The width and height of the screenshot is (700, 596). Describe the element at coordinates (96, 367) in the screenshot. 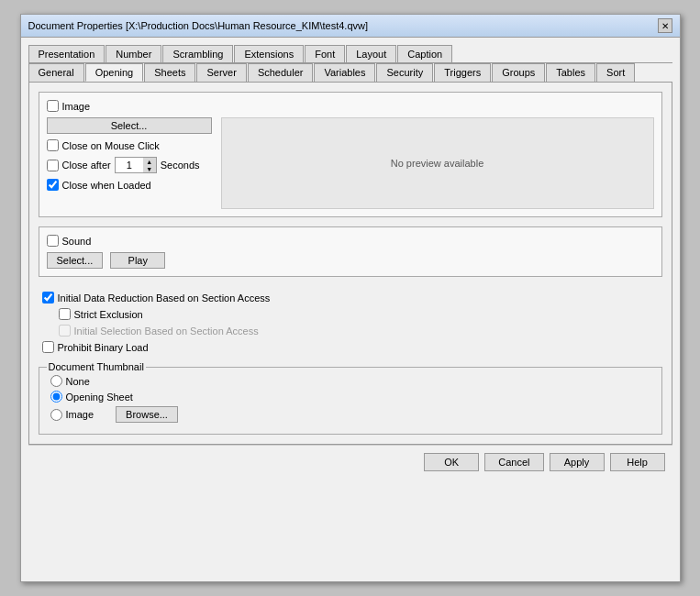

I see `thumbnail-title: Document Thumbnail` at that location.